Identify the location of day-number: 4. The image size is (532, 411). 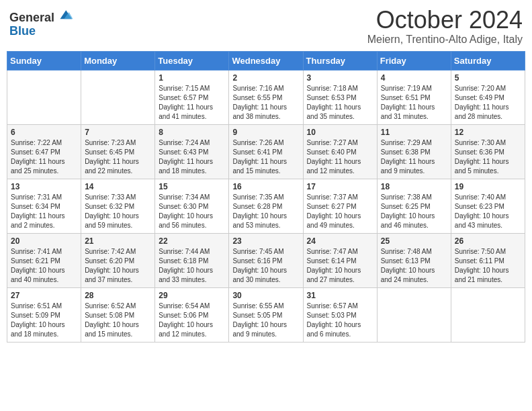
(414, 78).